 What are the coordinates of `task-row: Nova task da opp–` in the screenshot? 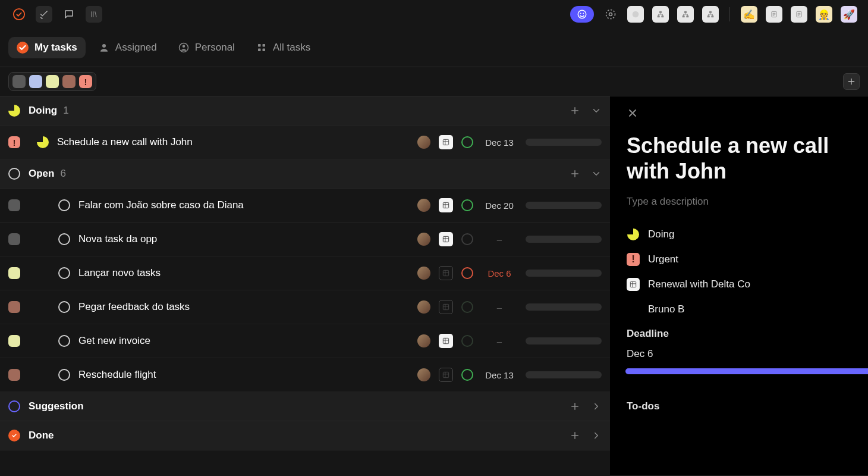 It's located at (305, 239).